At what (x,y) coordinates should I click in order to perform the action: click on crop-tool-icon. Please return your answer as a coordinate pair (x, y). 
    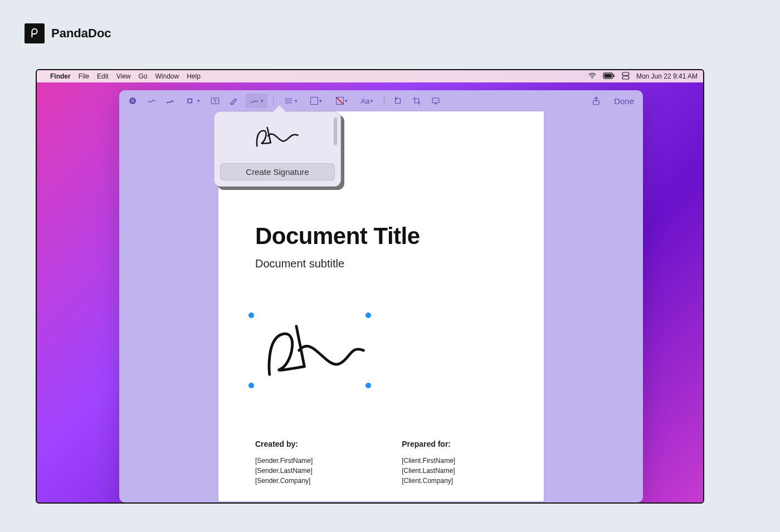
    Looking at the image, I should click on (417, 101).